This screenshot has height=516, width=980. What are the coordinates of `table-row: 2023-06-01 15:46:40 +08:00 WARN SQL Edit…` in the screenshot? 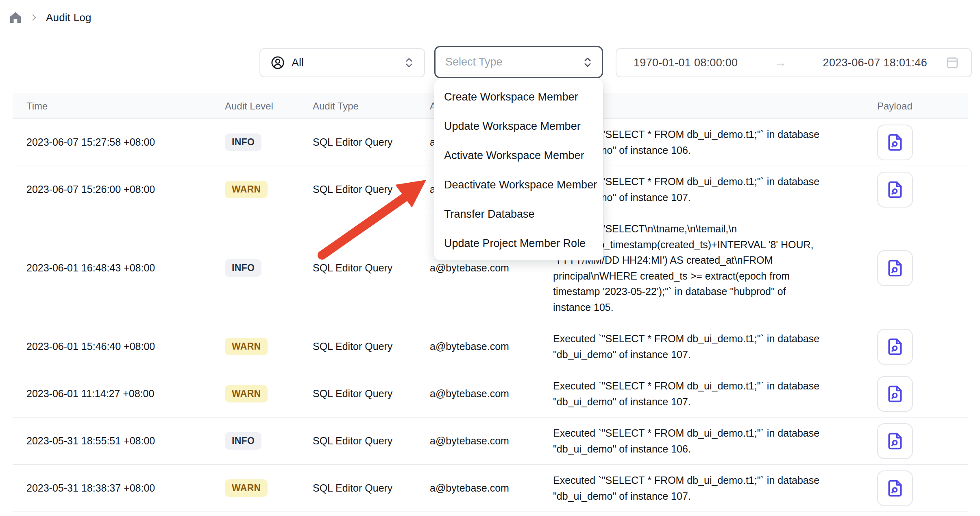 It's located at (490, 347).